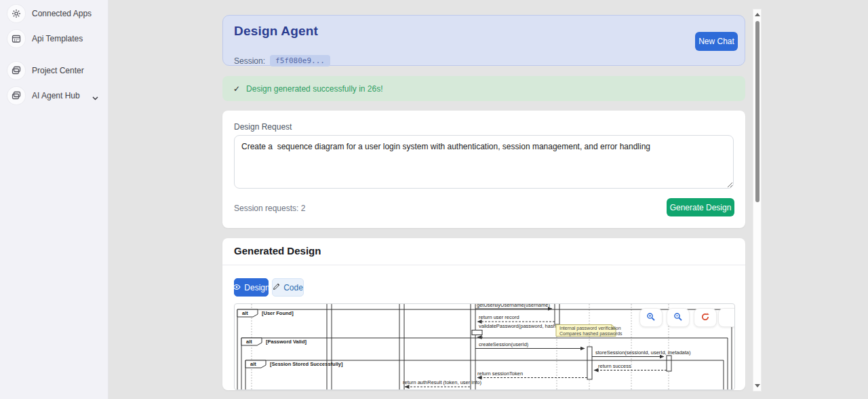  What do you see at coordinates (250, 61) in the screenshot?
I see `session-label: Session:` at bounding box center [250, 61].